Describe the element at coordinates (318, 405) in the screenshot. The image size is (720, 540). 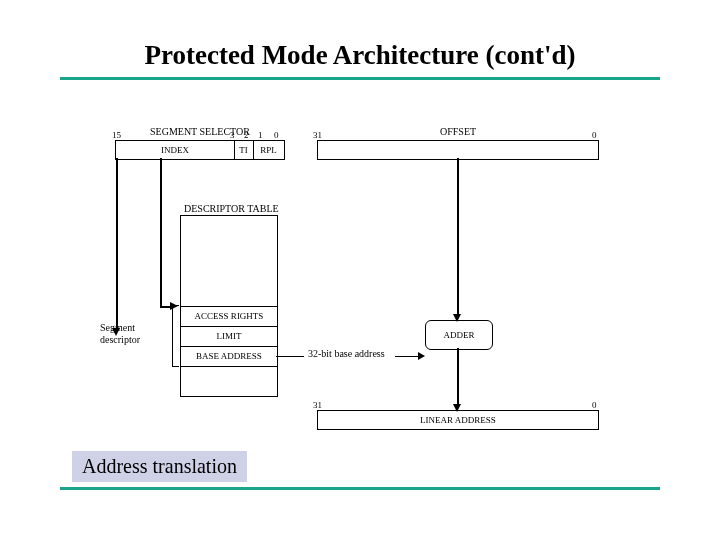
I see `linear-bit-31: 31` at that location.